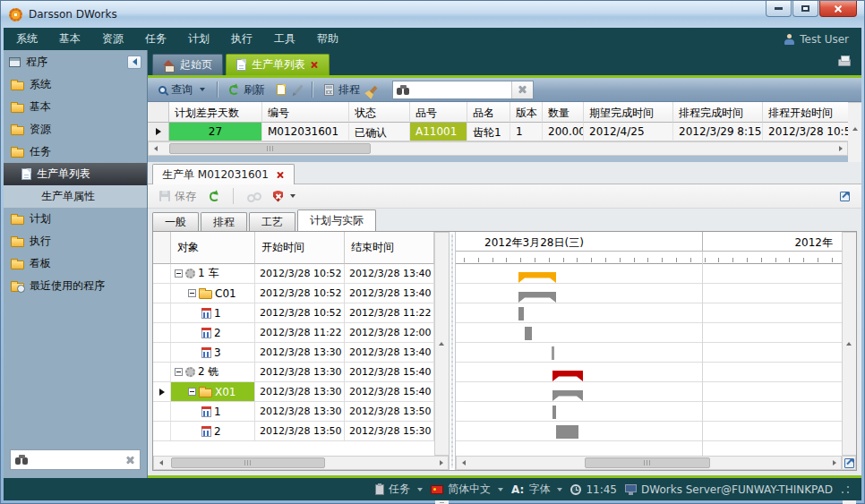 Image resolution: width=865 pixels, height=504 pixels. Describe the element at coordinates (75, 174) in the screenshot. I see `sidebar-item-4: 生产单列表` at that location.